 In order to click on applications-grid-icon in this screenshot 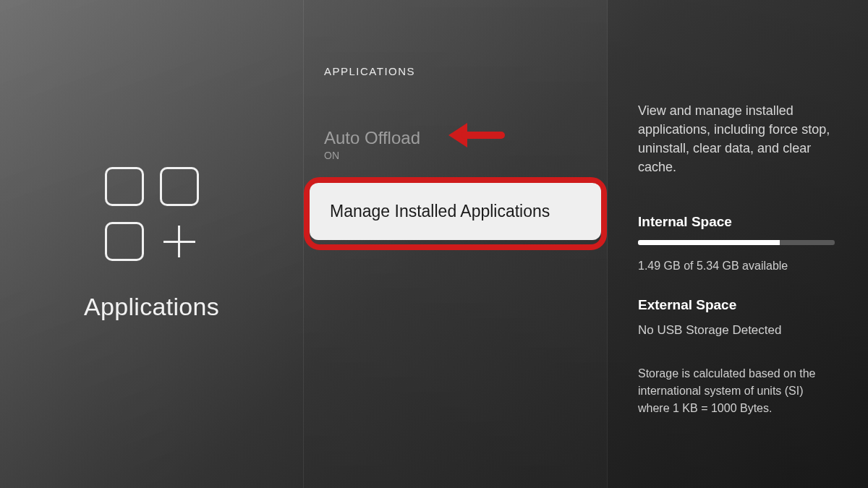, I will do `click(152, 214)`.